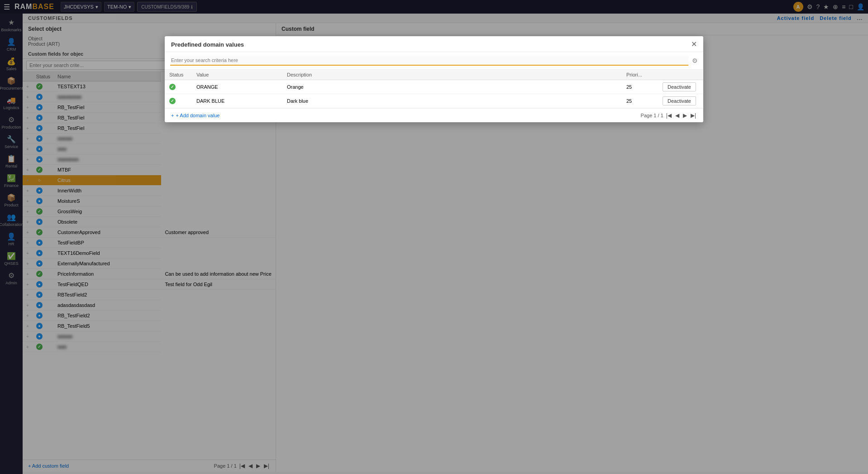  What do you see at coordinates (452, 75) in the screenshot?
I see `modal-col-description: Description` at bounding box center [452, 75].